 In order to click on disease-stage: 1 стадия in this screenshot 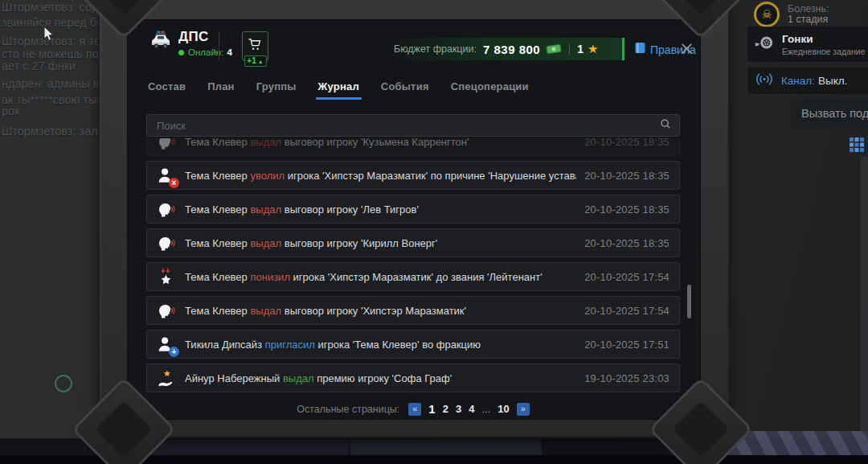, I will do `click(809, 19)`.